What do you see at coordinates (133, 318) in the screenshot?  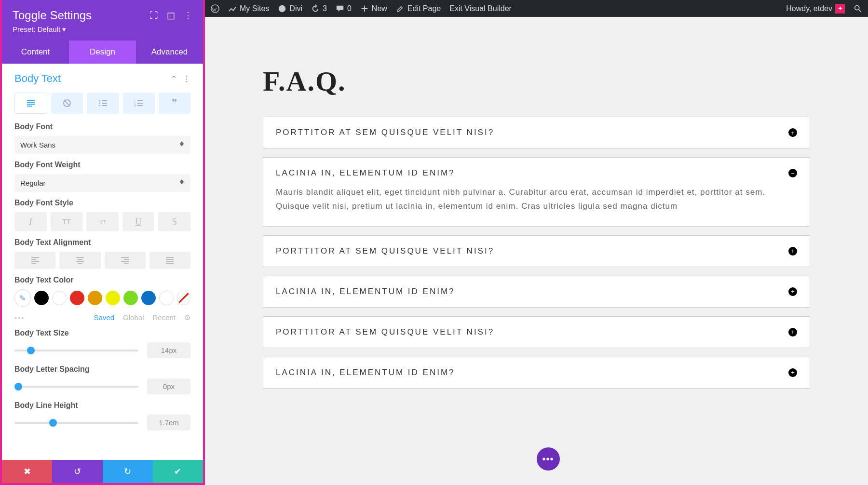 I see `color-tab-global: Global` at bounding box center [133, 318].